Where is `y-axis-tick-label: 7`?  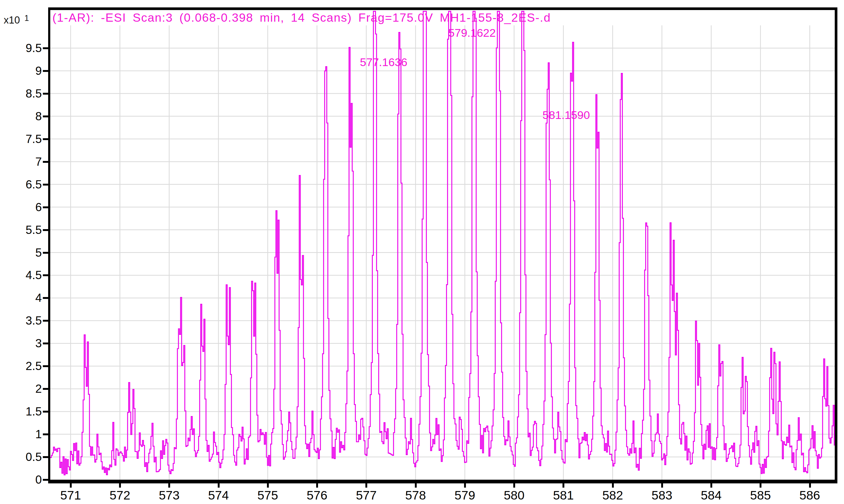
y-axis-tick-label: 7 is located at coordinates (21, 162).